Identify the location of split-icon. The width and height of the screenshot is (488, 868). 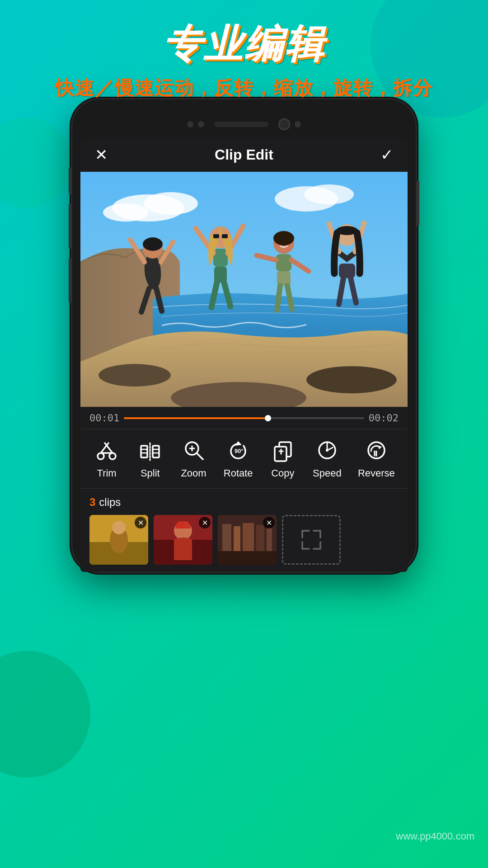
(150, 450).